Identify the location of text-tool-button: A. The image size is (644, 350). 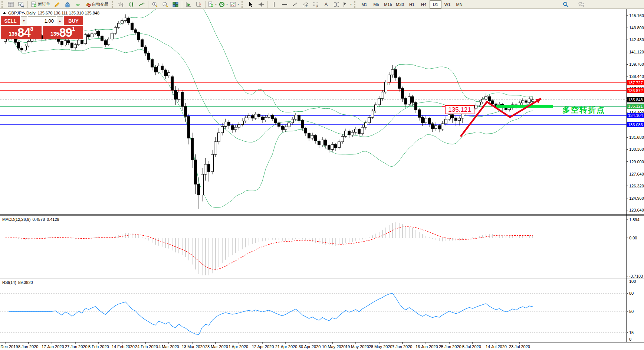
(326, 4).